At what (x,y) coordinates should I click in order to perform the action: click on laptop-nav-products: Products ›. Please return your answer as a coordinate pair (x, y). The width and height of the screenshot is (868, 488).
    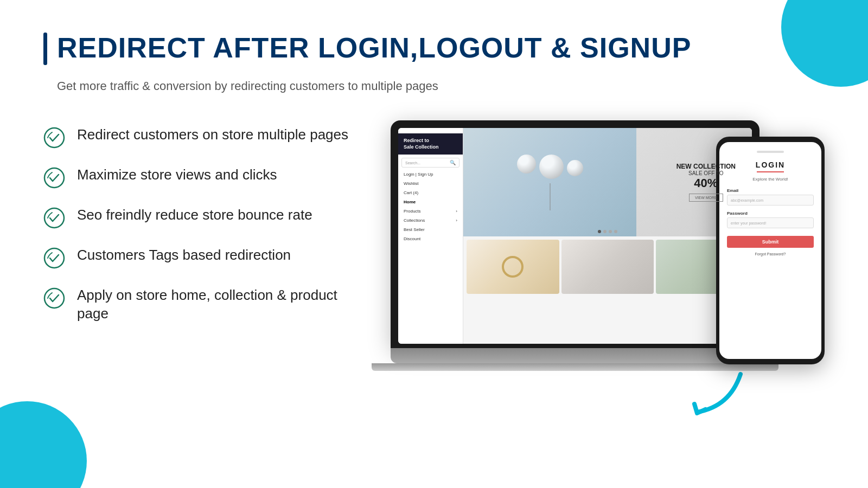
    Looking at the image, I should click on (431, 211).